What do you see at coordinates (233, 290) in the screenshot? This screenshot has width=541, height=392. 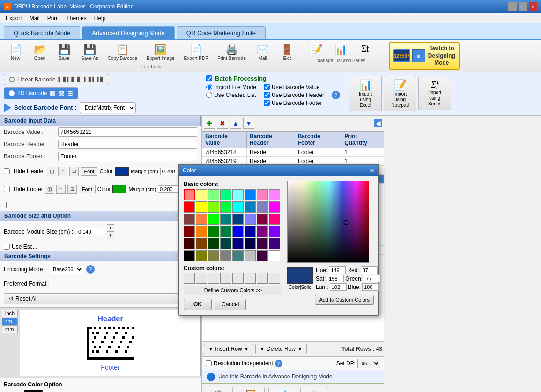 I see `define-custom-colors-button: Define Custom Colors >>` at bounding box center [233, 290].